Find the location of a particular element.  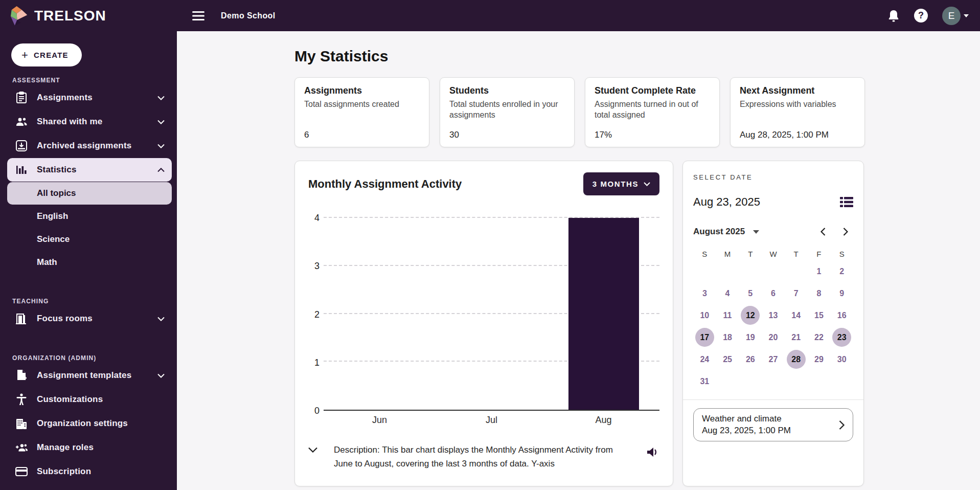

calendar-day-24: 24 is located at coordinates (704, 359).